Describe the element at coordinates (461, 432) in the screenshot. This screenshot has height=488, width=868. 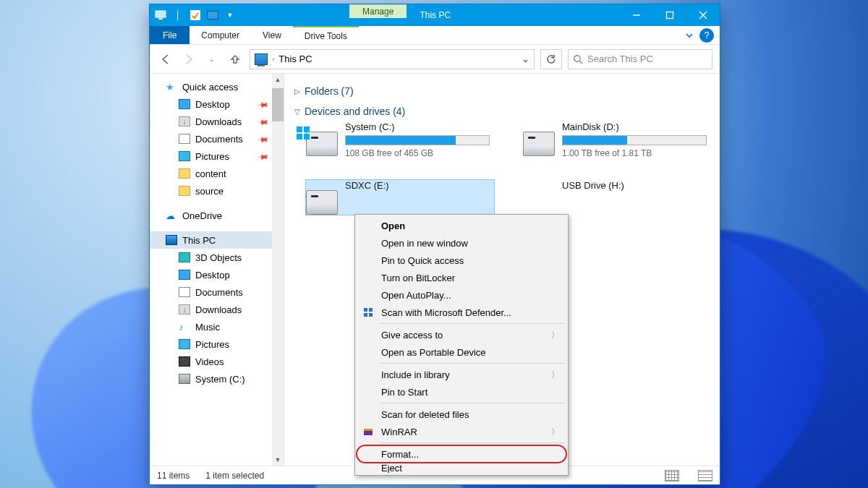
I see `ctx-winrar: WinRAR〉` at that location.